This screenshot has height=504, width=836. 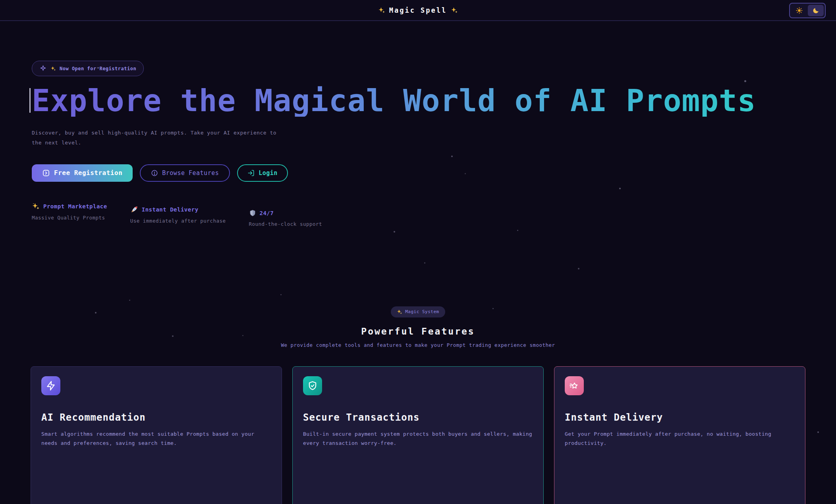 What do you see at coordinates (43, 68) in the screenshot?
I see `sparkle-outline-icon` at bounding box center [43, 68].